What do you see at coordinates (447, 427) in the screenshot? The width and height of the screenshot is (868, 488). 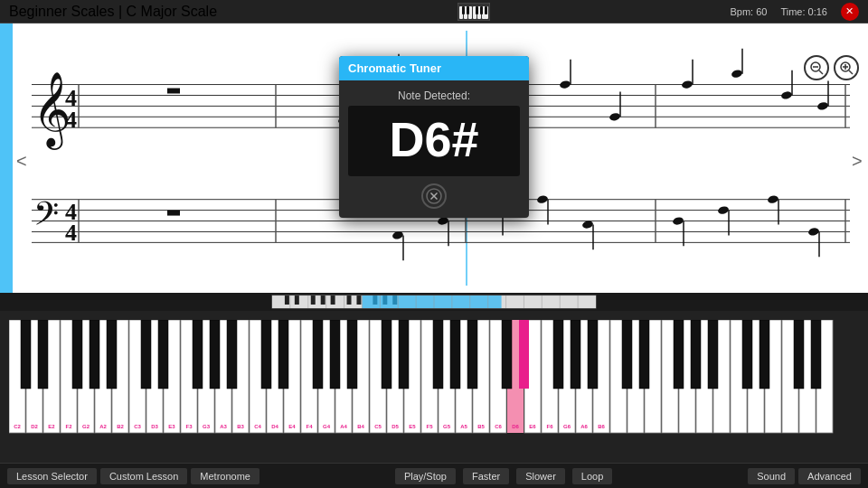 I see `svg-text: G5` at bounding box center [447, 427].